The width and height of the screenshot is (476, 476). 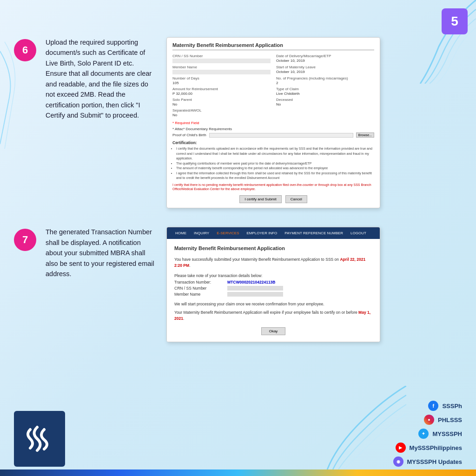 I want to click on browse-button: Browse..., so click(x=365, y=135).